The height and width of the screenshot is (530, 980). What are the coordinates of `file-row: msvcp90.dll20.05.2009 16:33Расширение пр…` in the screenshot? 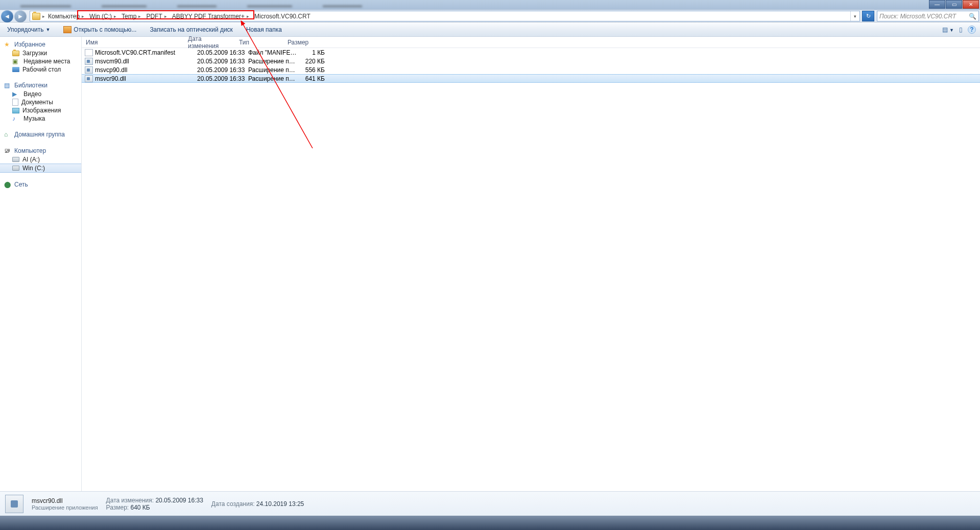 It's located at (531, 70).